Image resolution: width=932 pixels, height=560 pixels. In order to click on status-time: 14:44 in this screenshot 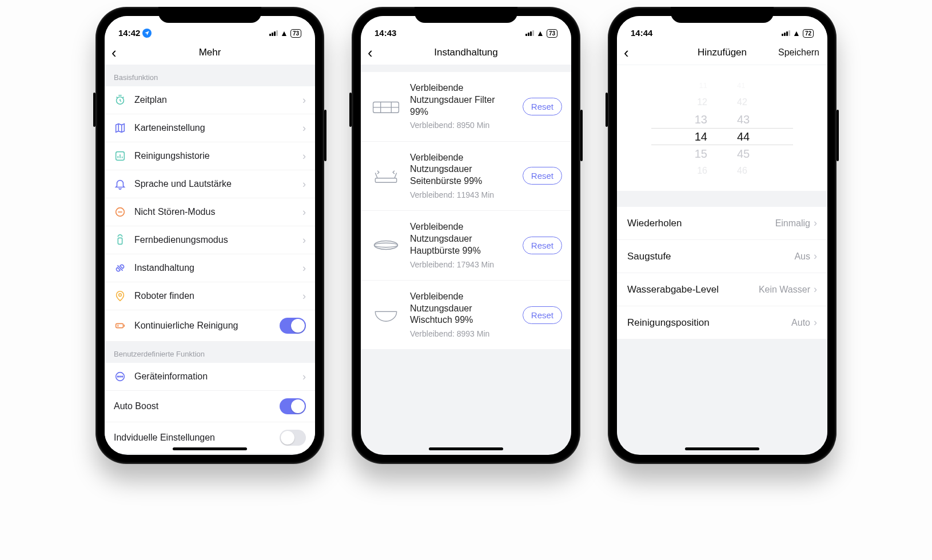, I will do `click(642, 33)`.